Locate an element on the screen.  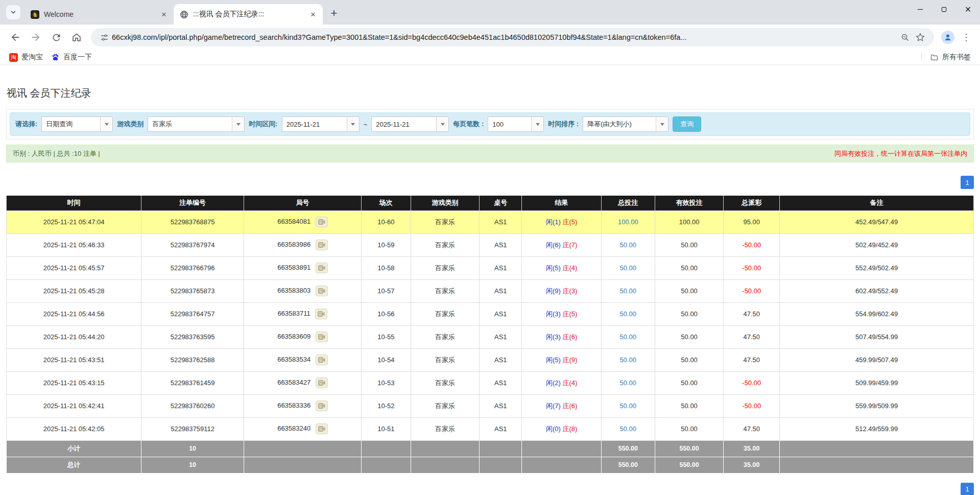
col-payout: 总派彩 is located at coordinates (752, 203).